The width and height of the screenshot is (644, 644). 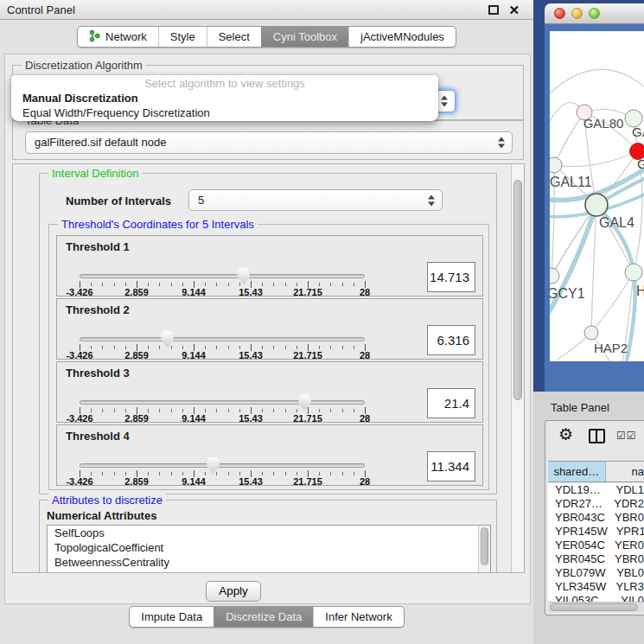 I want to click on float-window-icon, so click(x=494, y=10).